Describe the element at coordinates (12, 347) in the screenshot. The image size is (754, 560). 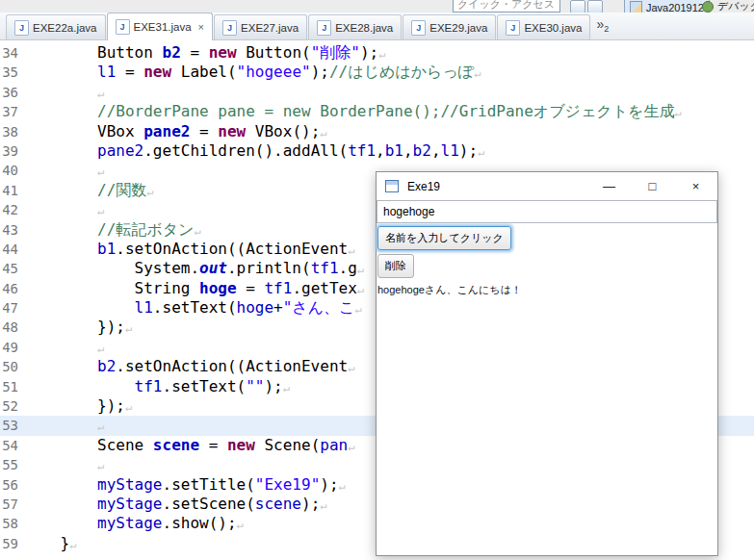
I see `line-number: 49` at that location.